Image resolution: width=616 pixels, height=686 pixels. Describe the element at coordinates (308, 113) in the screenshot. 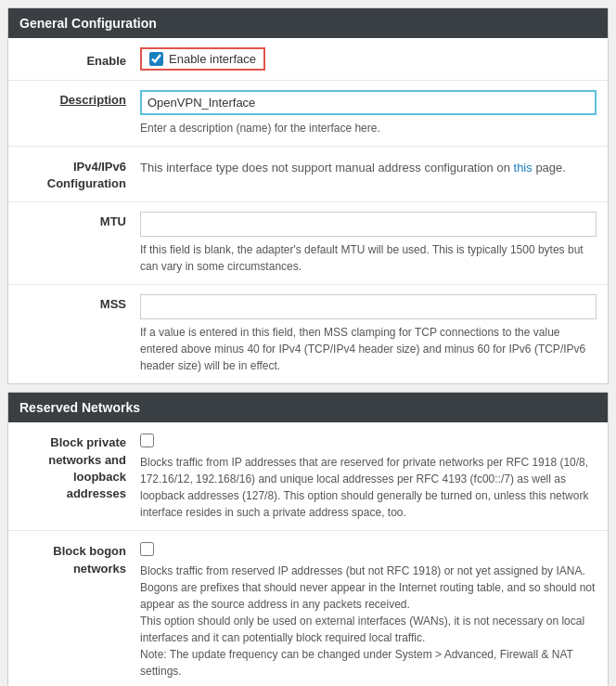

I see `description-row: Description Enter a description (name) f…` at that location.